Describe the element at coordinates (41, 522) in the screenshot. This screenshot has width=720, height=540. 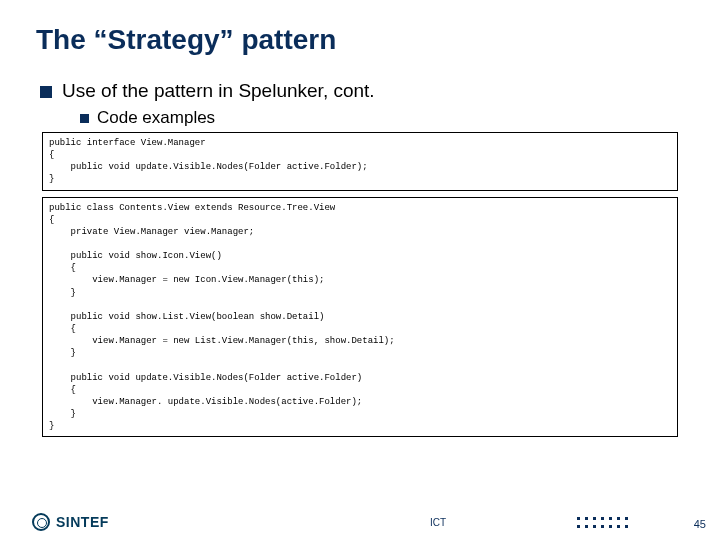
I see `logo-ring-icon` at that location.